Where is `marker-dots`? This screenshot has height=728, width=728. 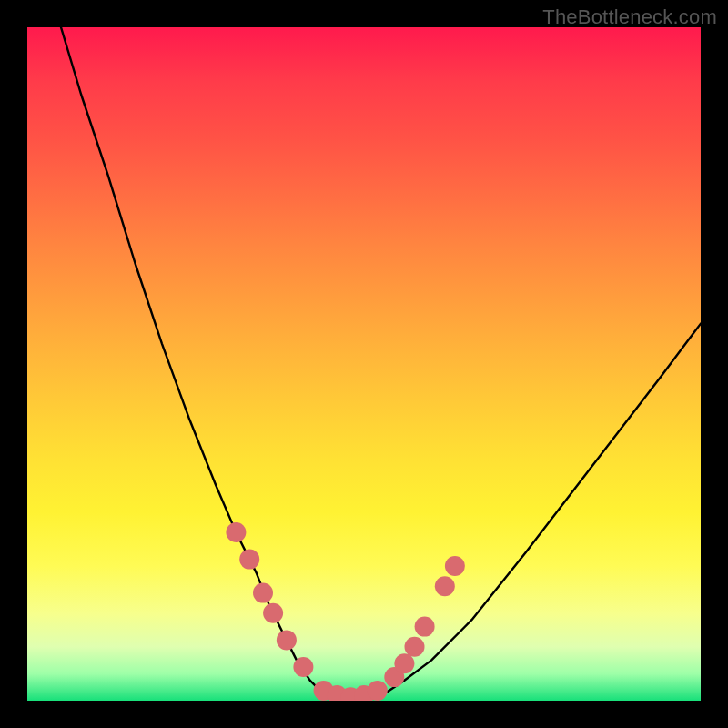 marker-dots is located at coordinates (346, 612).